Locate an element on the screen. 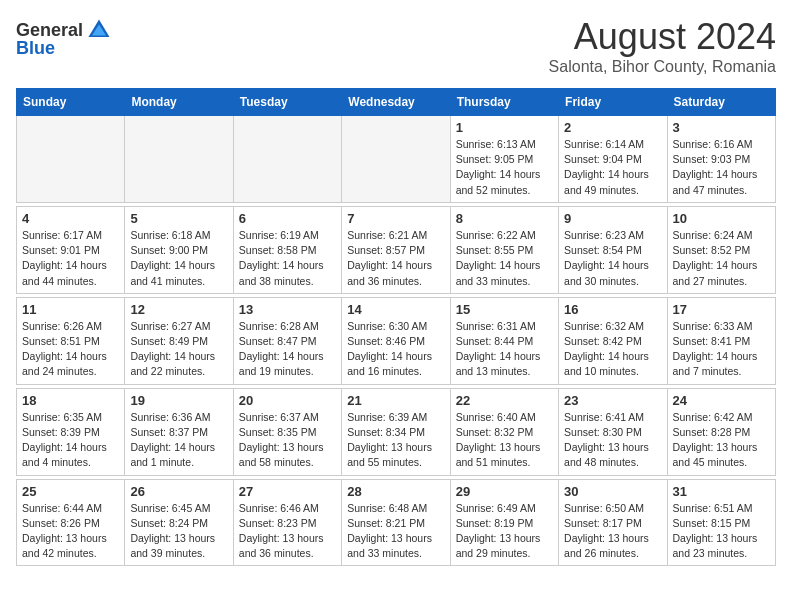 Image resolution: width=792 pixels, height=612 pixels. calendar-cell: 6Sunrise: 6:19 AMSunset: 8:58 PMDaylight… is located at coordinates (287, 250).